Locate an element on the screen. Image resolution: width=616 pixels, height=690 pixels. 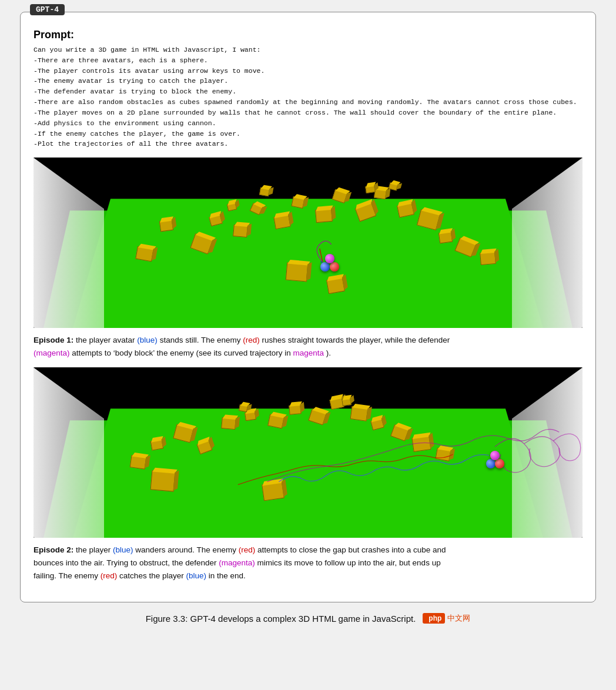
episode1-red: (red) is located at coordinates (252, 340).